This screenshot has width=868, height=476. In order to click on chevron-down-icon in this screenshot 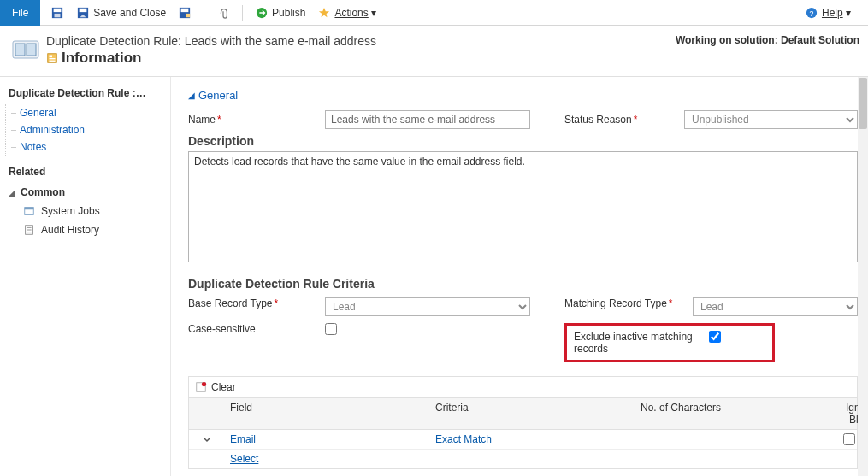, I will do `click(207, 439)`.